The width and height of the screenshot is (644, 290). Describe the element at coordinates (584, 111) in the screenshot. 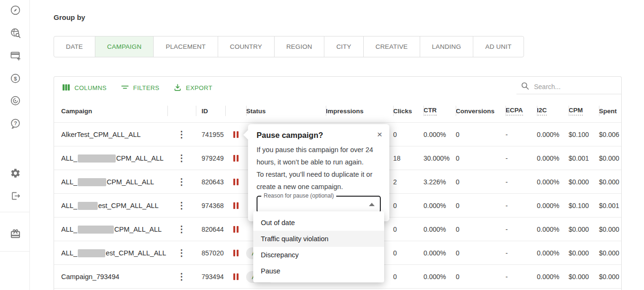

I see `column-header-cpm: CPM` at that location.